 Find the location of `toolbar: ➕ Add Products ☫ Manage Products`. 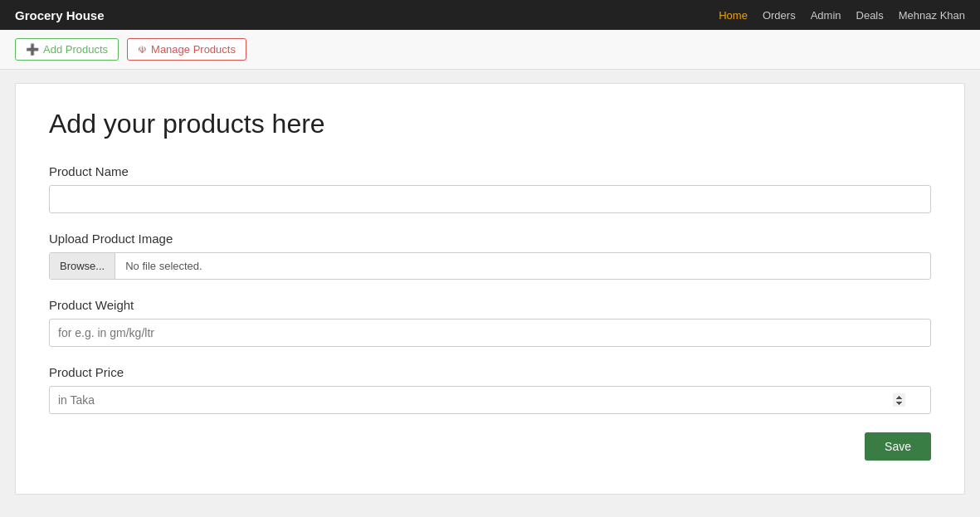

toolbar: ➕ Add Products ☫ Manage Products is located at coordinates (490, 50).